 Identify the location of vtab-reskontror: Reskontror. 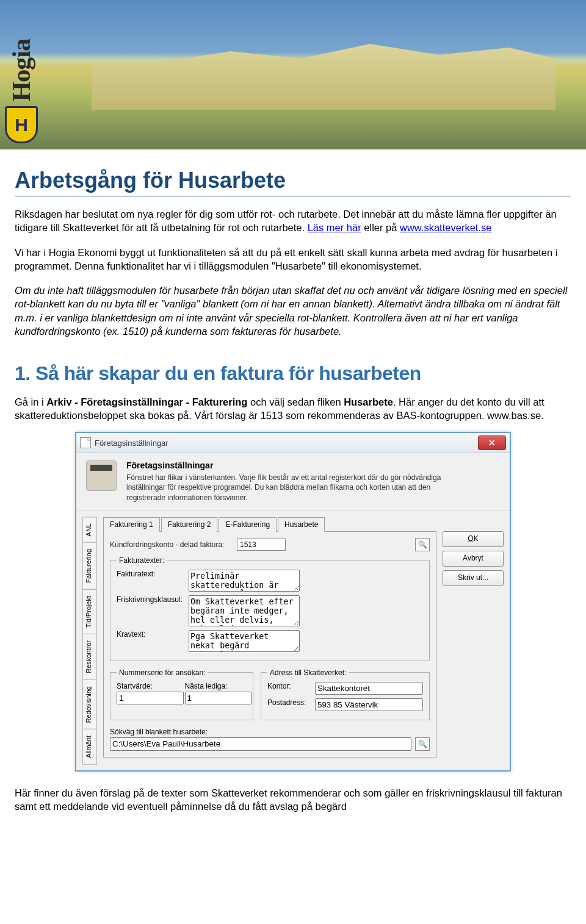
(90, 657).